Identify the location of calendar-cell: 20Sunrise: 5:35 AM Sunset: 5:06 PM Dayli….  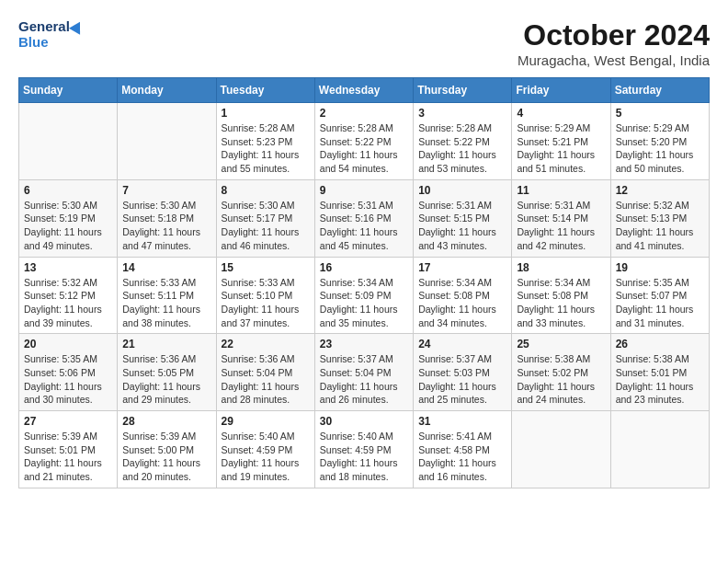
(68, 373).